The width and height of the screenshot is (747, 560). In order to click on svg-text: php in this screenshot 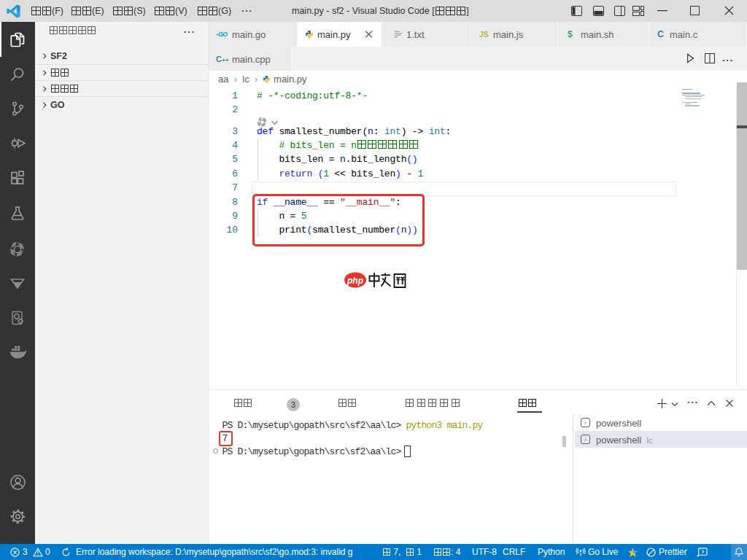, I will do `click(355, 281)`.